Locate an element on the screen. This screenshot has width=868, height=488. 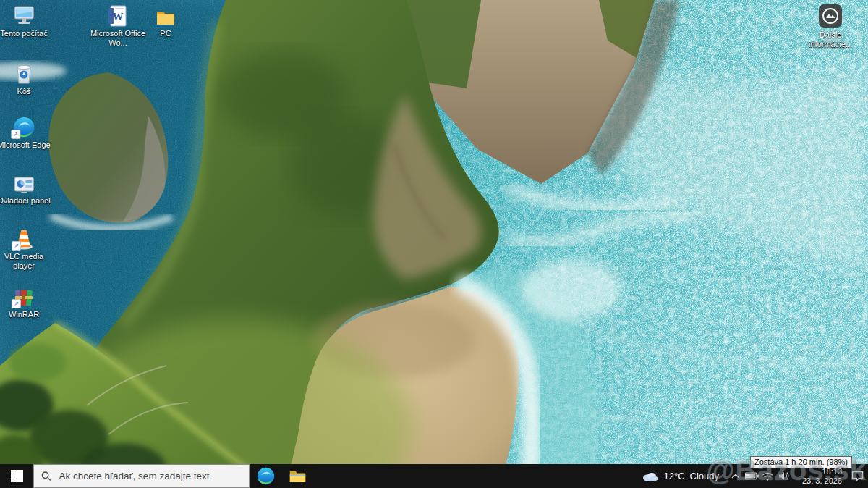
weather-temp: 12°C is located at coordinates (674, 476).